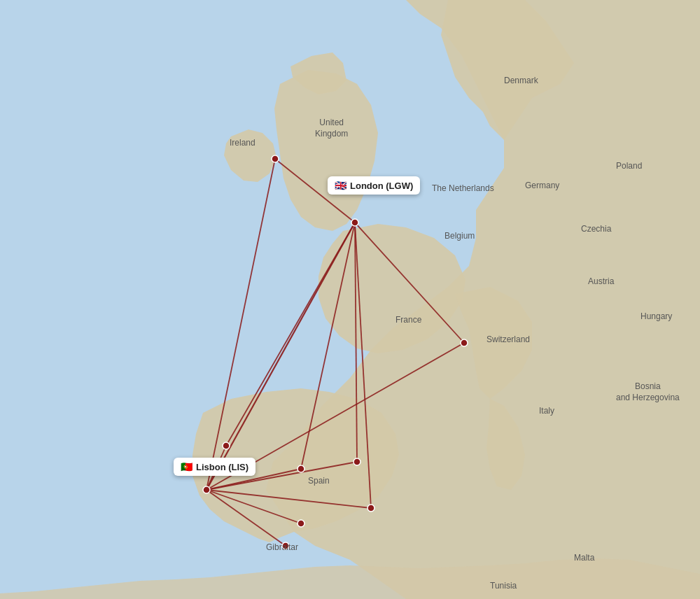  I want to click on portugal-flag-icon: 🇵🇹, so click(186, 467).